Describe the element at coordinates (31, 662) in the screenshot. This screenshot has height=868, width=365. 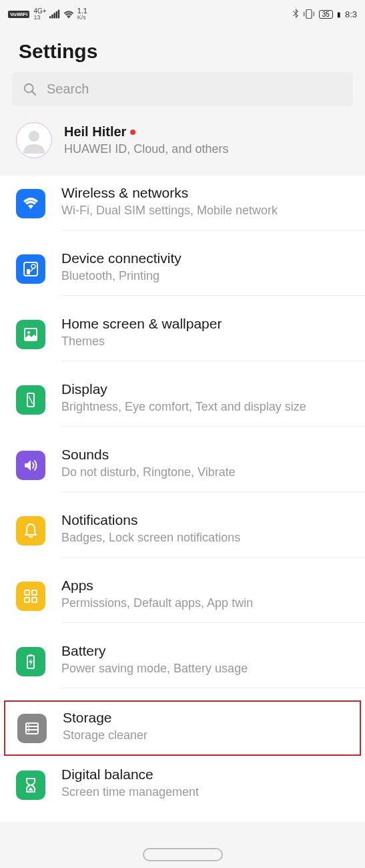
I see `battery-icon` at that location.